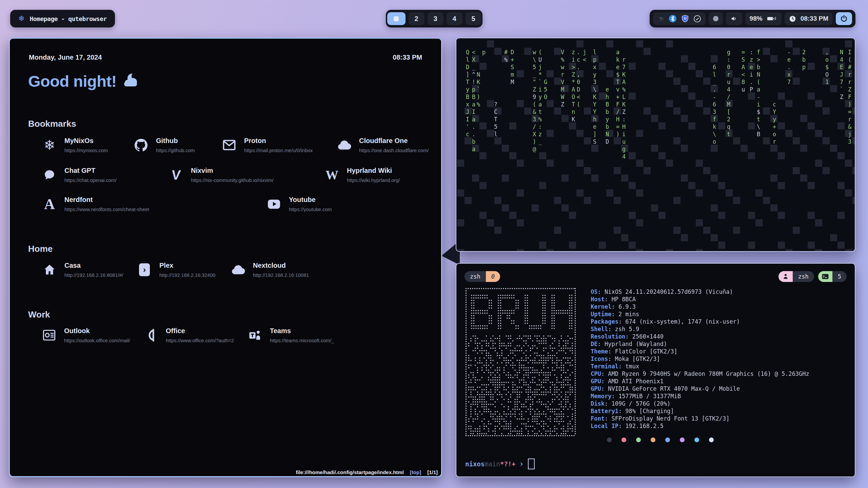 This screenshot has width=868, height=488. I want to click on battery-indicator: 98%, so click(764, 19).